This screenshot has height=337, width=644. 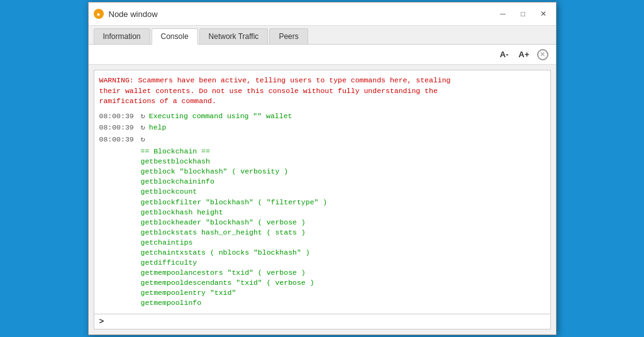 I want to click on tab-console: Console, so click(x=175, y=36).